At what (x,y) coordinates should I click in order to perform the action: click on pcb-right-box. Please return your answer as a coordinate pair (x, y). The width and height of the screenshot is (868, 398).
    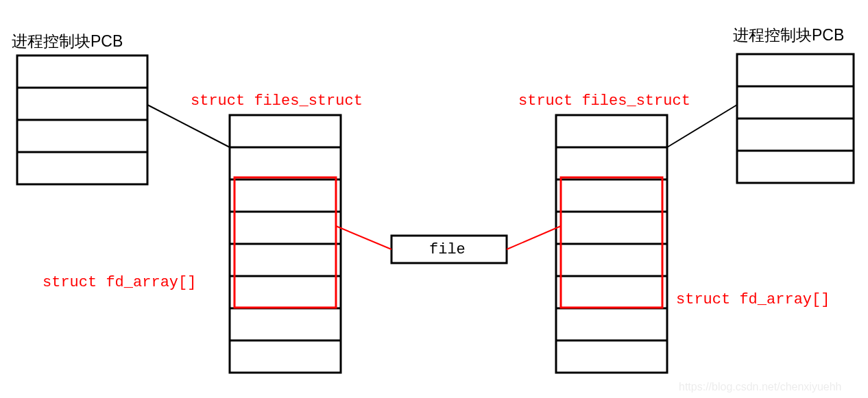
    Looking at the image, I should click on (795, 119).